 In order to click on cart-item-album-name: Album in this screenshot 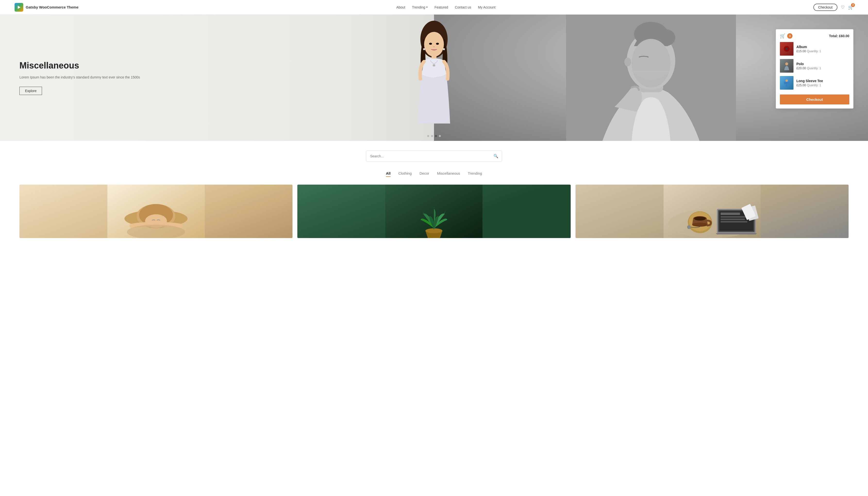, I will do `click(823, 47)`.